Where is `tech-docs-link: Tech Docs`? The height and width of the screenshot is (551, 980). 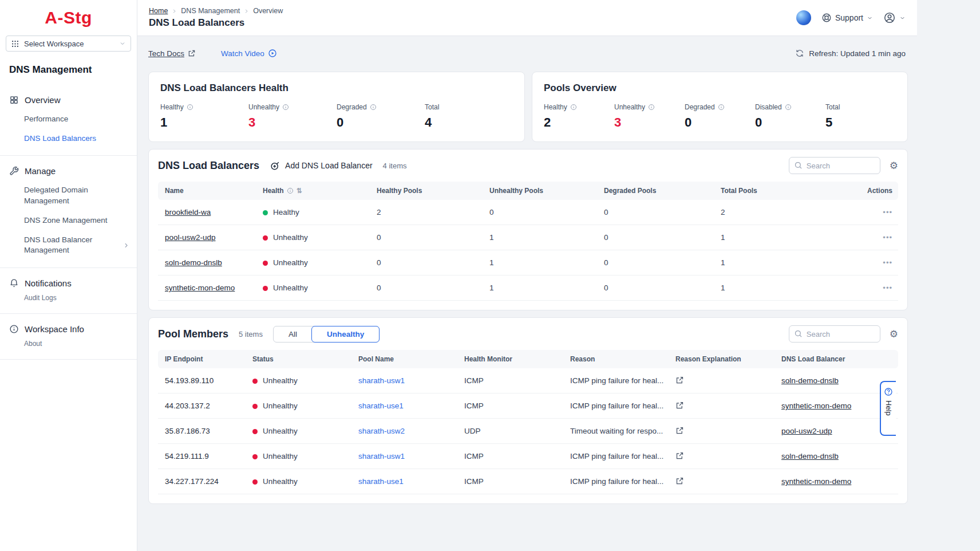
tech-docs-link: Tech Docs is located at coordinates (172, 54).